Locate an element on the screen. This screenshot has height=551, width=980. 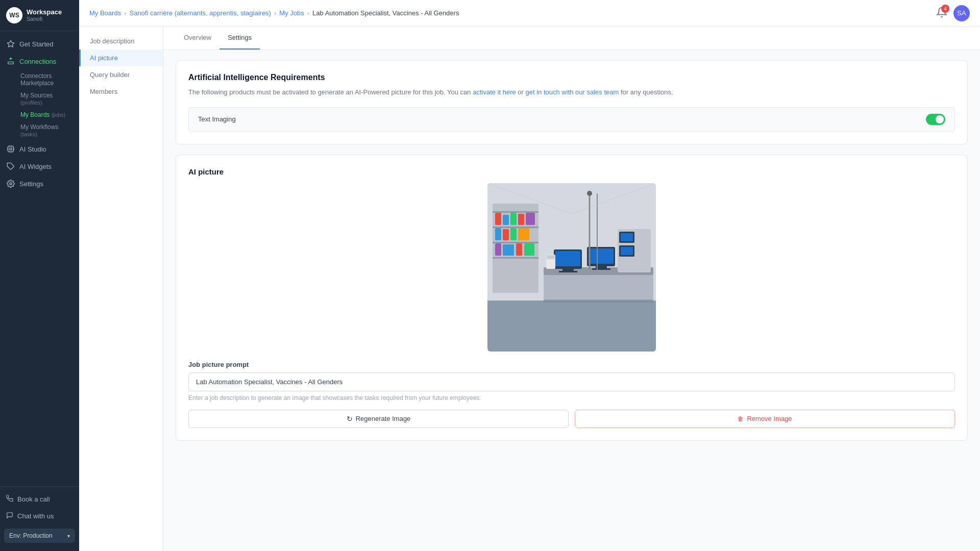
chat-icon is located at coordinates (10, 516).